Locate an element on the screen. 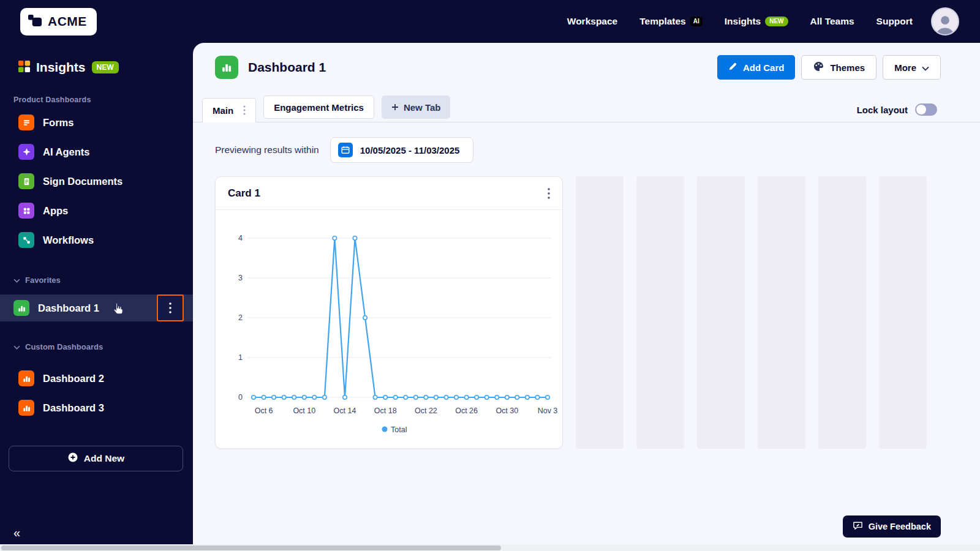  custom-dashboards-list: Dashboard 2 Dashboard 3 is located at coordinates (97, 393).